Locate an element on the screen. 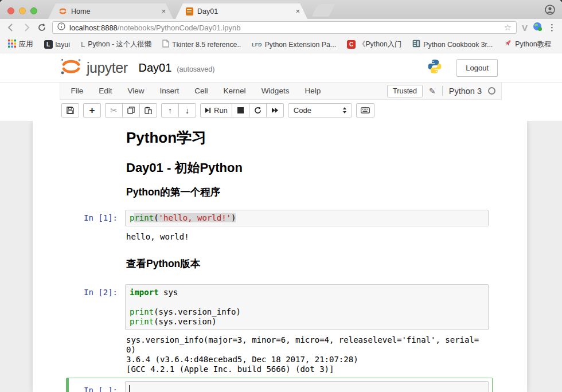  bookmark-star-icon: ☆ is located at coordinates (508, 28).